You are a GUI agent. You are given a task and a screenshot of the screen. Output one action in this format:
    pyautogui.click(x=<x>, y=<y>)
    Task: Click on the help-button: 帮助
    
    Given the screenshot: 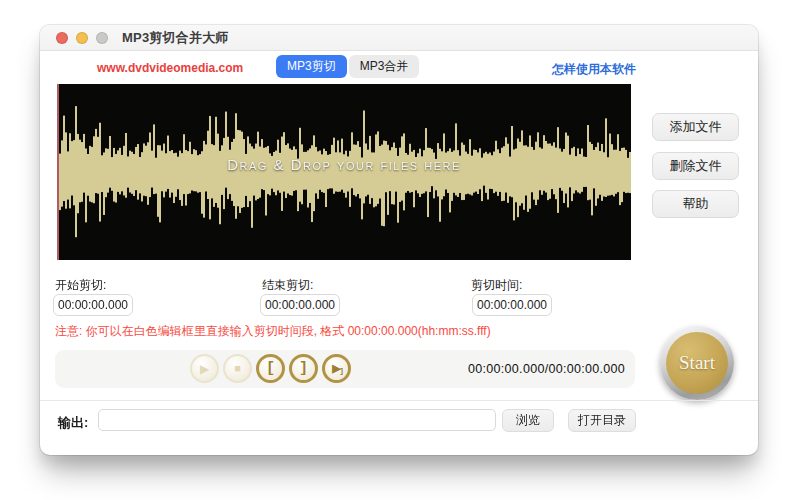 What is the action you would take?
    pyautogui.click(x=696, y=204)
    